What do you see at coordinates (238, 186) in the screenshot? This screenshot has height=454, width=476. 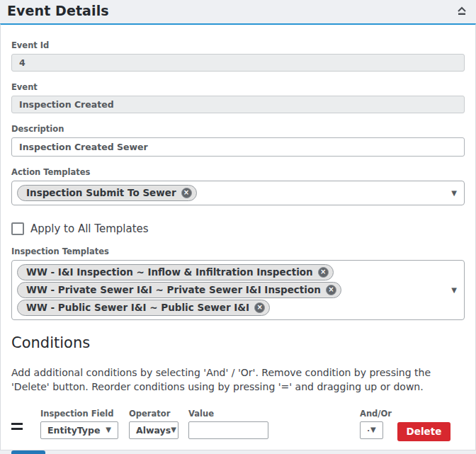 I see `action-templates-field-group: Action Templates Inspection Submit To Se…` at bounding box center [238, 186].